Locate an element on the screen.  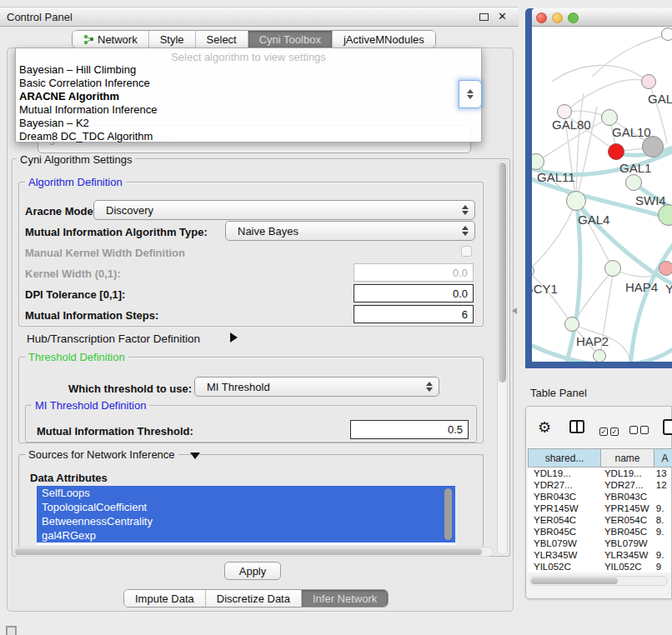
network-node-gal10 is located at coordinates (609, 118).